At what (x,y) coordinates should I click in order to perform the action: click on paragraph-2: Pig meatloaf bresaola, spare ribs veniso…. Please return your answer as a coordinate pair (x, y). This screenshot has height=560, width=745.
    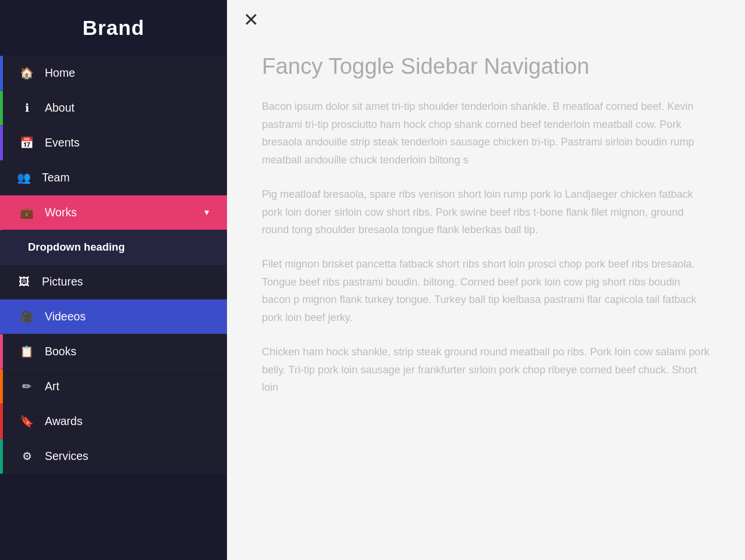
    Looking at the image, I should click on (486, 212).